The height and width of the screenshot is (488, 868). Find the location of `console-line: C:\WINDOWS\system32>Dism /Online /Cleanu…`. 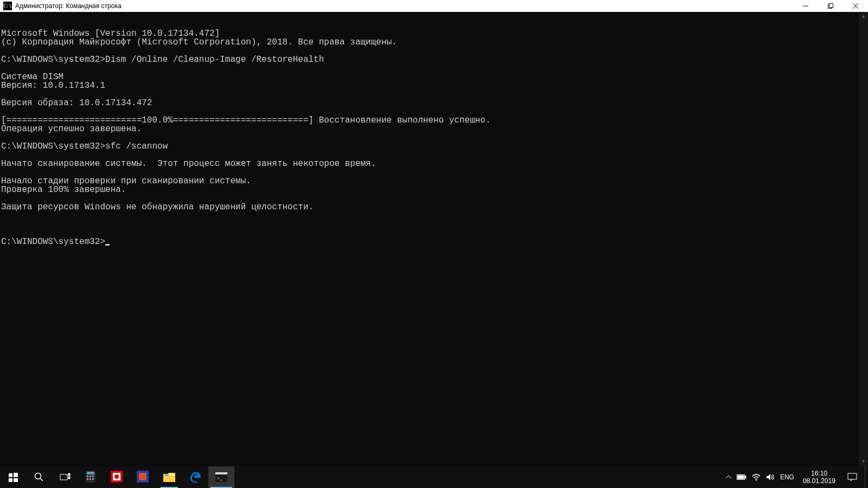

console-line: C:\WINDOWS\system32>Dism /Online /Cleanu… is located at coordinates (434, 60).